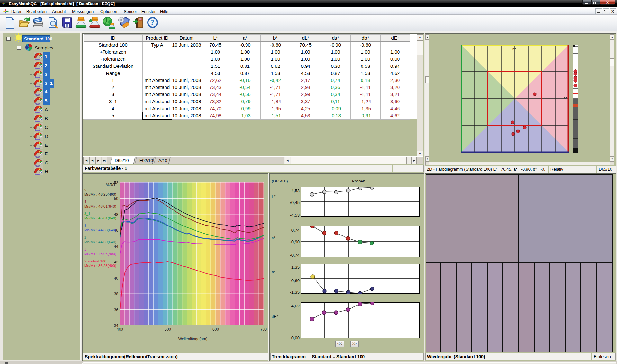  I want to click on svg-text: a*, so click(566, 98).